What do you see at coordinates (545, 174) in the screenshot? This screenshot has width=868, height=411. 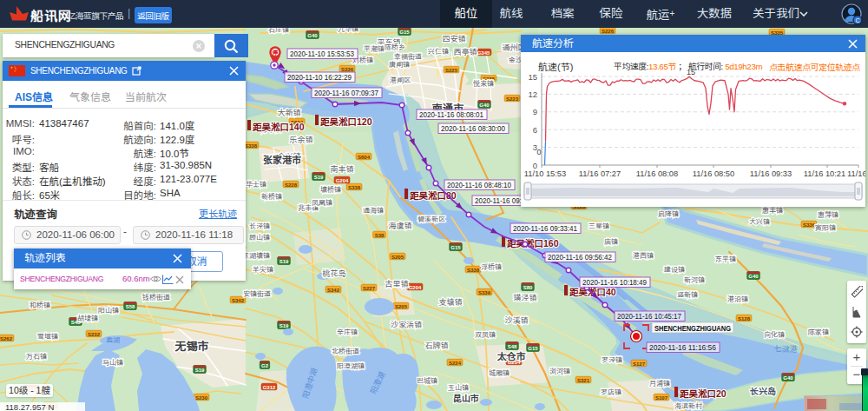 I see `svg-text: 11/10 15:53` at bounding box center [545, 174].